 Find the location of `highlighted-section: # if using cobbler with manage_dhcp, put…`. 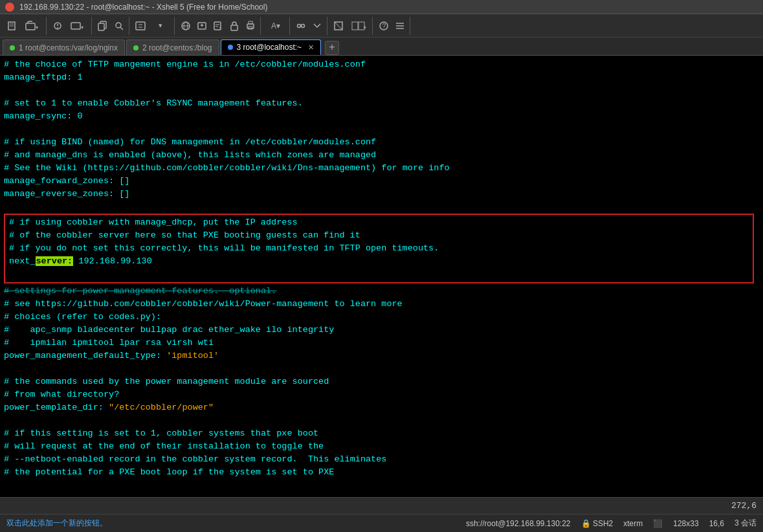

highlighted-section: # if using cobbler with manage_dhcp, put… is located at coordinates (379, 249).